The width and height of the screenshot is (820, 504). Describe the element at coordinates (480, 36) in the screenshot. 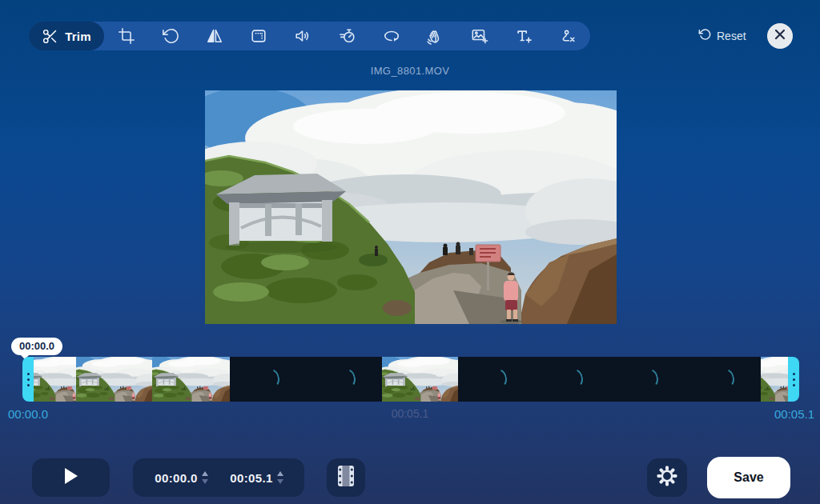

I see `add-image-icon` at that location.